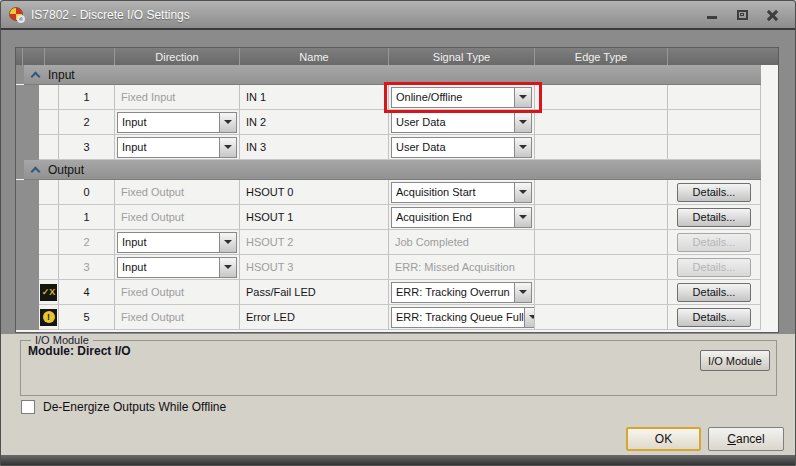  I want to click on io-module-groupbox: I/O Module Module: Direct I/O I/O Module, so click(398, 368).